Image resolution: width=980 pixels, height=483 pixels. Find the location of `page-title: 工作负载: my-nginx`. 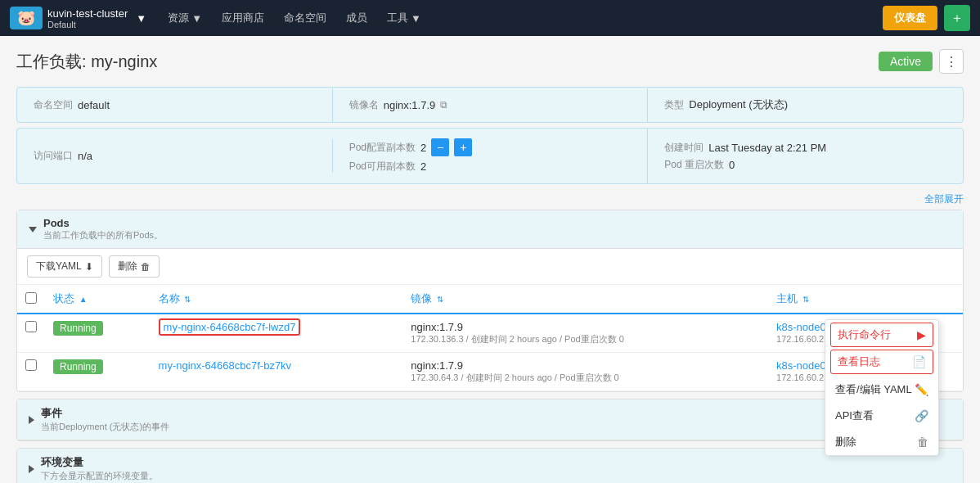

page-title: 工作负载: my-nginx is located at coordinates (87, 62).